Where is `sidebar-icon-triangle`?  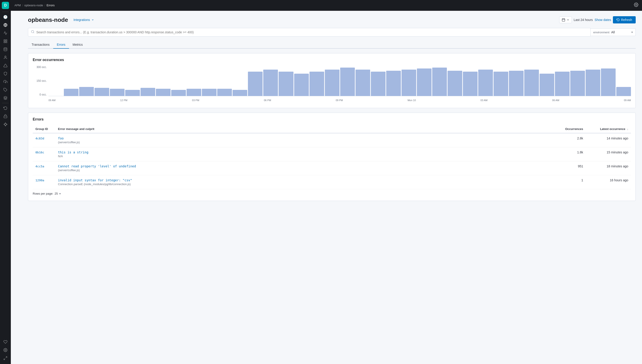 sidebar-icon-triangle is located at coordinates (6, 66).